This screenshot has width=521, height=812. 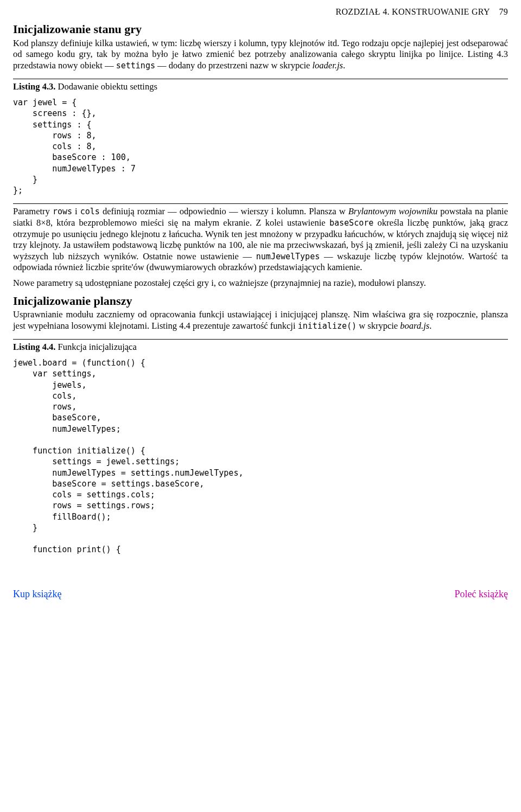 I want to click on section-heading-init-state: Inicjalizowanie stanu gry, so click(x=260, y=29).